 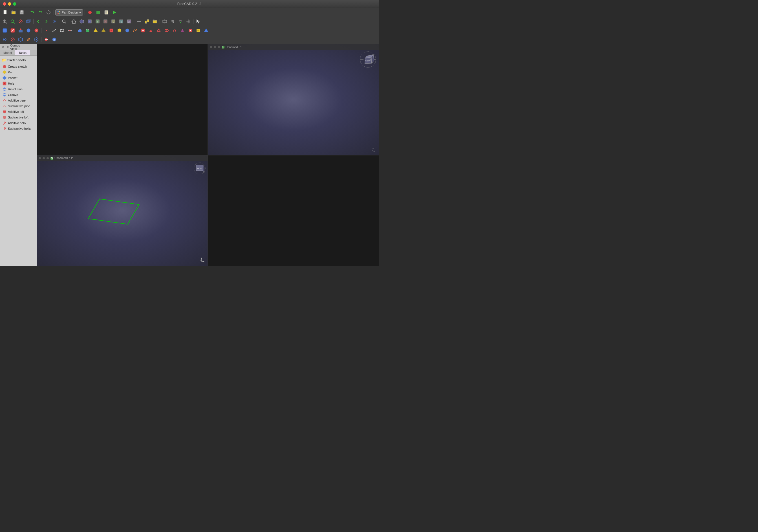 What do you see at coordinates (143, 30) in the screenshot?
I see `shape7-button` at bounding box center [143, 30].